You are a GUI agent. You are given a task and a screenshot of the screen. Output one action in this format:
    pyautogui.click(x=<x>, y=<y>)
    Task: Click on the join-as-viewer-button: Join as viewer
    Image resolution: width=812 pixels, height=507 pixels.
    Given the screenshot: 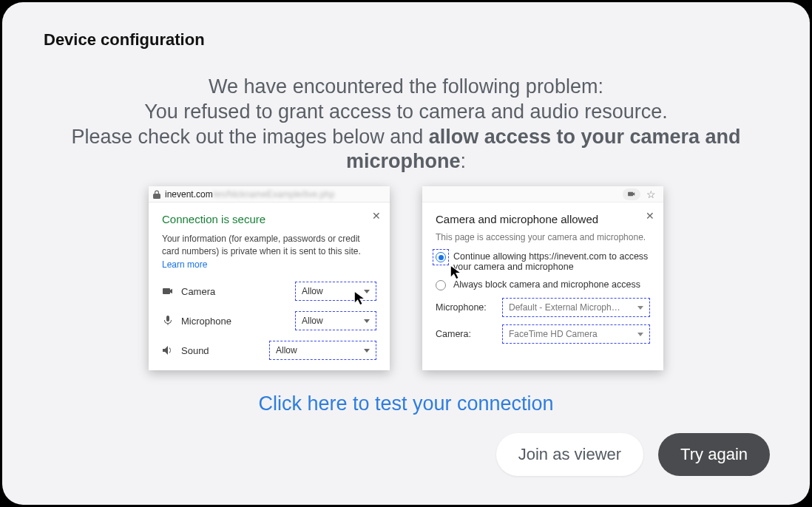 What is the action you would take?
    pyautogui.click(x=569, y=455)
    